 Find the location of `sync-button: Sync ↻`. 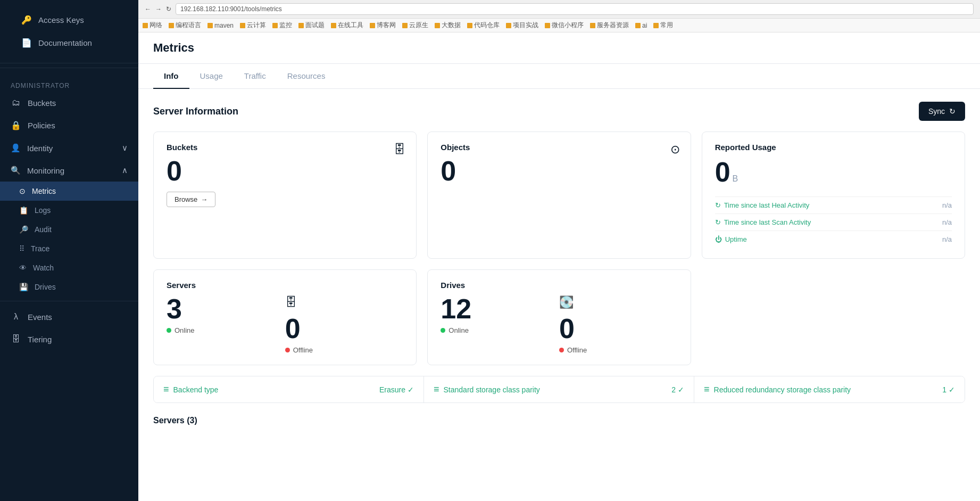

sync-button: Sync ↻ is located at coordinates (942, 111).